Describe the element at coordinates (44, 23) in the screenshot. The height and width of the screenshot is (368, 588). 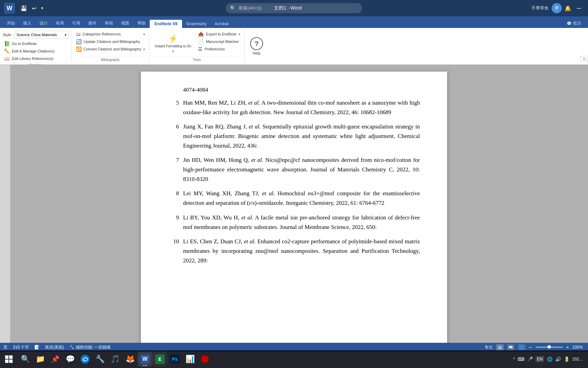
I see `tab-design: 设计` at that location.